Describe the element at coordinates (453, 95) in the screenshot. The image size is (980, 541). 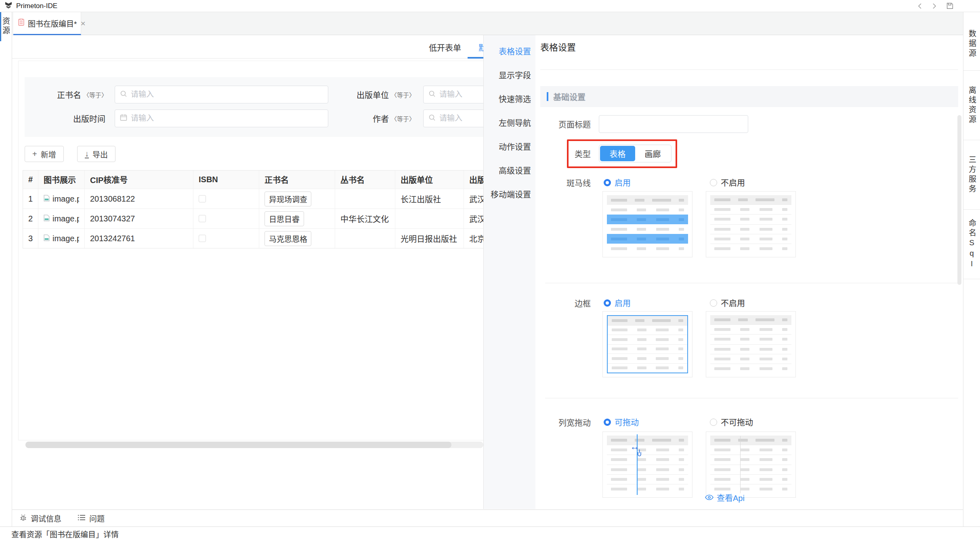
I see `filter-input-publisher` at that location.